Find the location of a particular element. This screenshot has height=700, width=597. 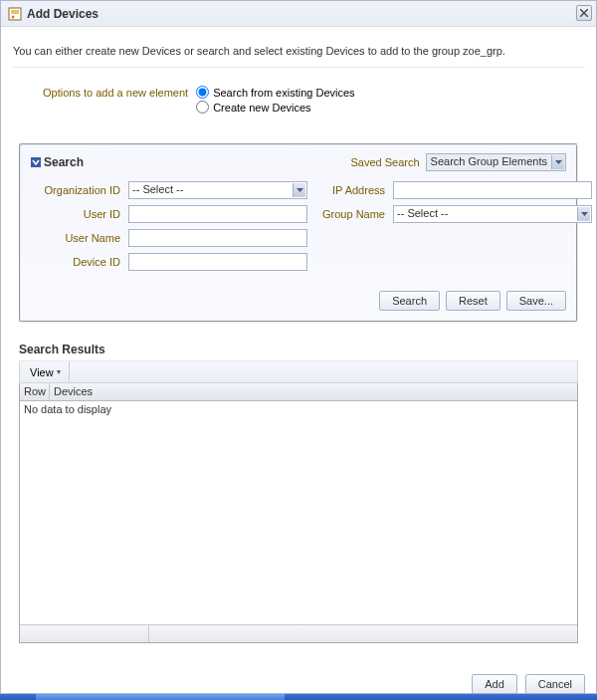

view-menu: View ▾ is located at coordinates (45, 372).